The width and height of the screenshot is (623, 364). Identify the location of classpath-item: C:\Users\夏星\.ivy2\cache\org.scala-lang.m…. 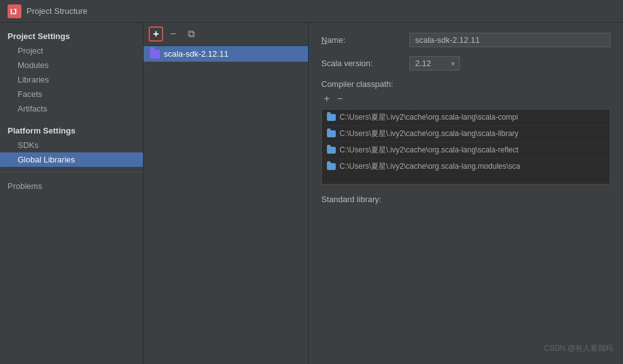
(466, 166).